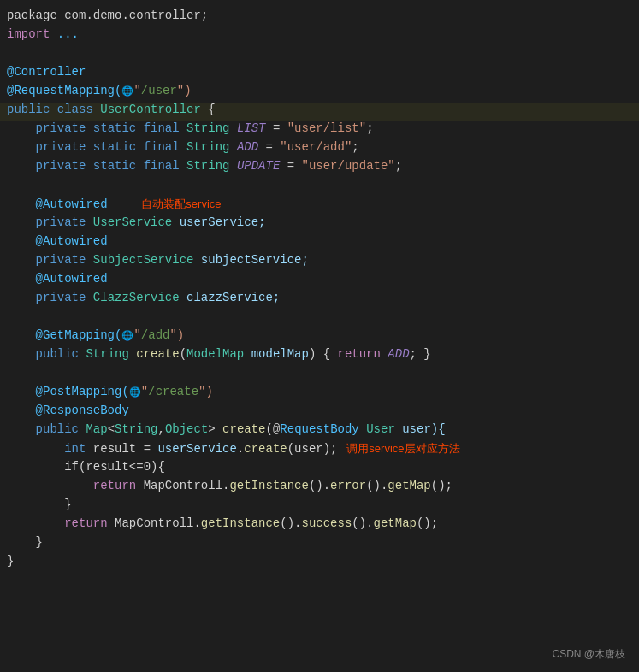 The width and height of the screenshot is (639, 672). Describe the element at coordinates (320, 357) in the screenshot. I see `code-line: public String create(ModelMap modelMap) …` at that location.